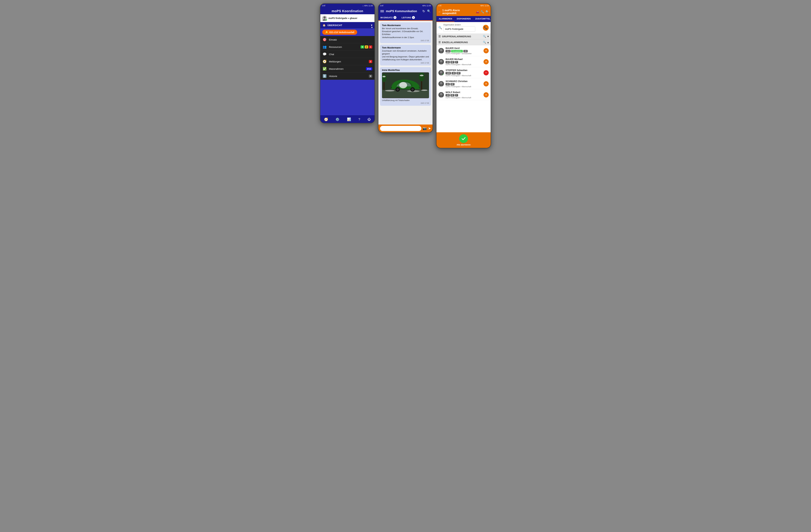 This screenshot has height=532, width=811. What do you see at coordinates (448, 95) in the screenshot?
I see `tag-as-5: AS` at bounding box center [448, 95].